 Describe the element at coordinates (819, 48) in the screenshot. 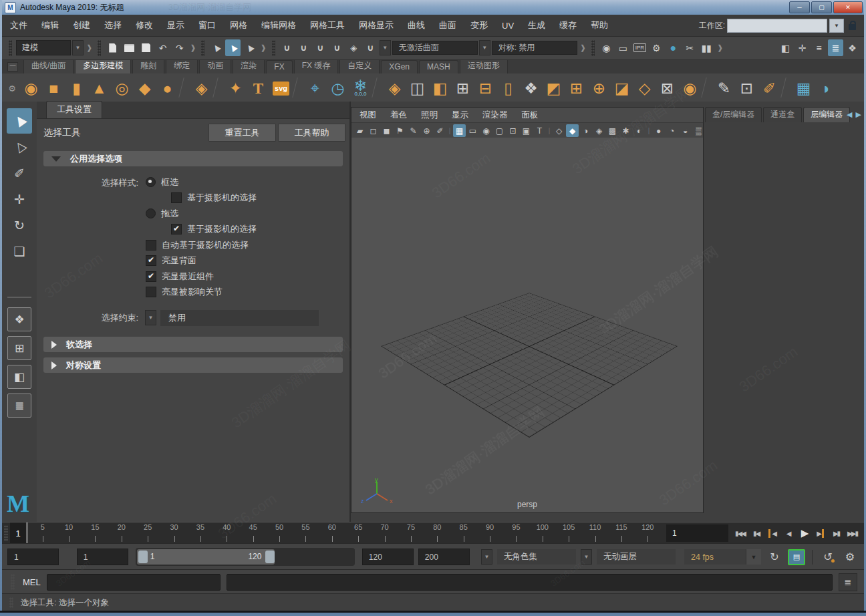

I see `channel-box-icon: ≡` at that location.